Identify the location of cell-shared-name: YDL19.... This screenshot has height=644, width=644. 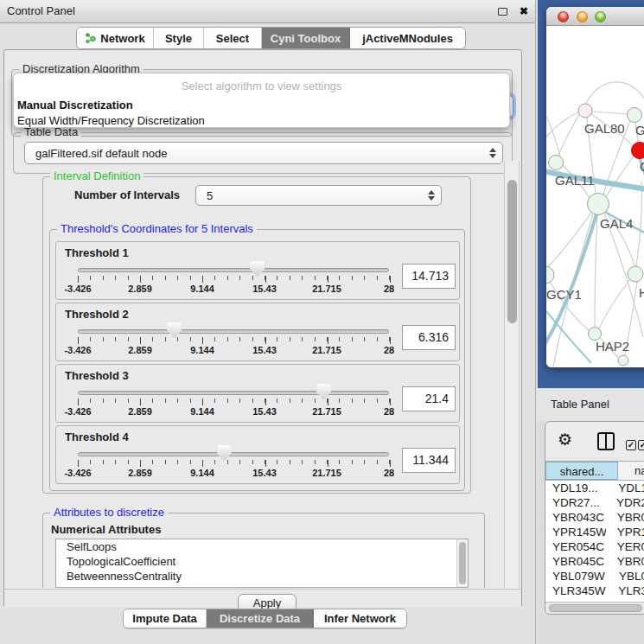
(576, 488).